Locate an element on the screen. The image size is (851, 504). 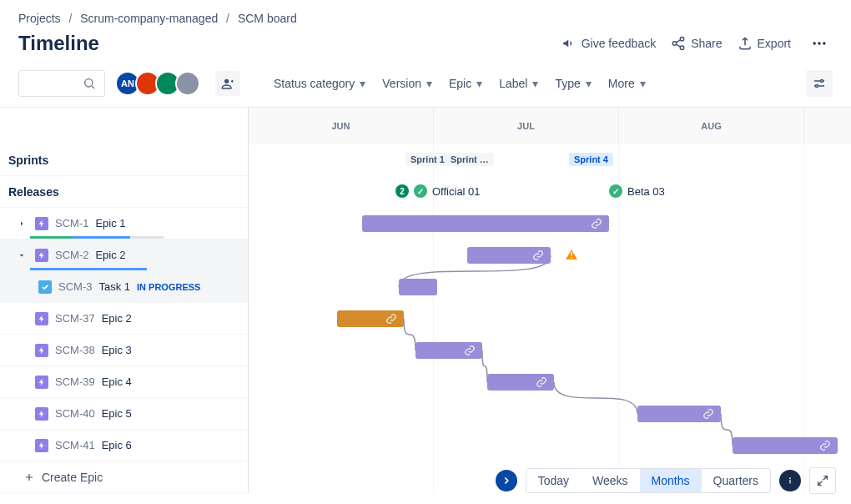
filter-epic: Epic▾ is located at coordinates (466, 83).